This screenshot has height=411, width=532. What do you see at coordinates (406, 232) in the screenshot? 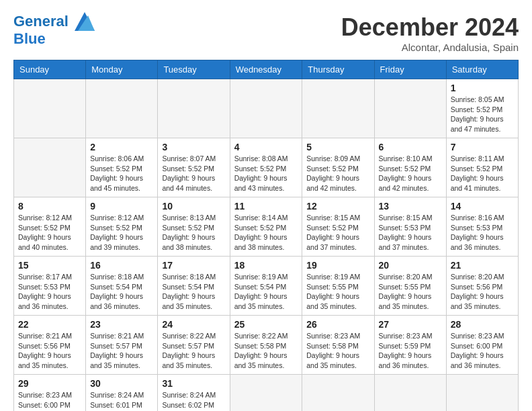
I see `day-info: Sunrise: 8:15 AMSunset: 5:53 PMDaylight:…` at bounding box center [406, 232].